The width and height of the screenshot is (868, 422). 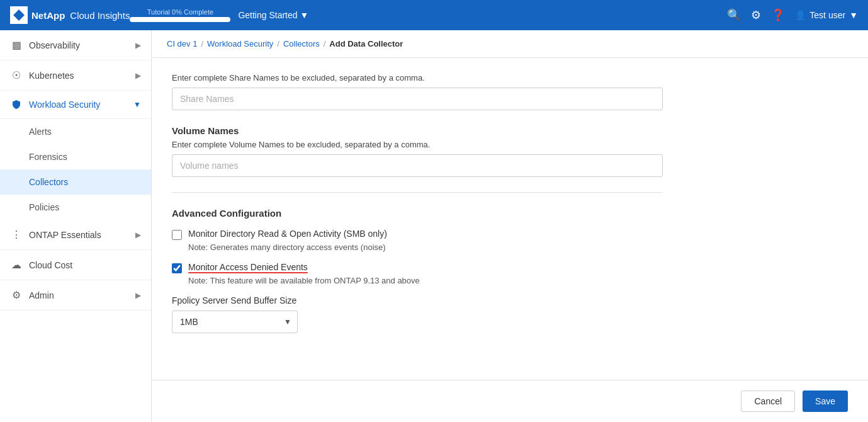 What do you see at coordinates (825, 401) in the screenshot?
I see `save-button: Save` at bounding box center [825, 401].